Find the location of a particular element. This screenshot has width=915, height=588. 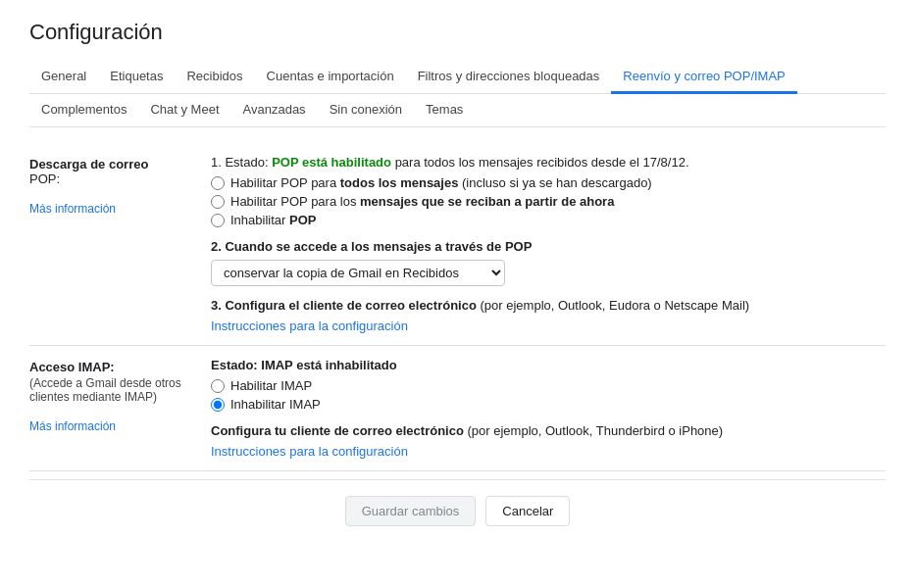

pop-subsection3: 3. Configura el cliente de correo electr… is located at coordinates (548, 316).